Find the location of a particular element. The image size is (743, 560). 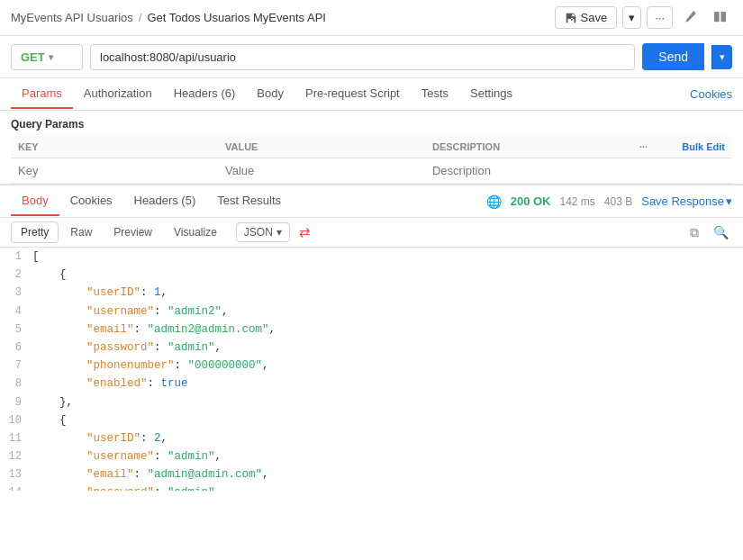

url-input is located at coordinates (362, 58).